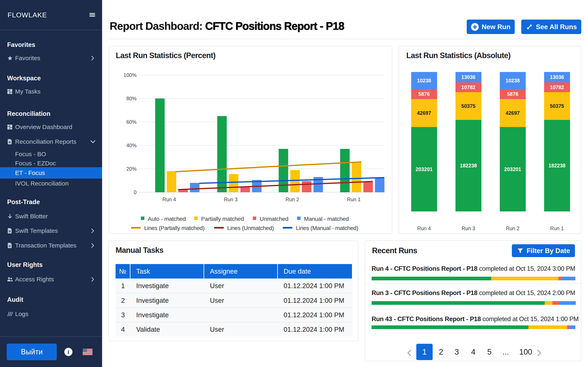 Image resolution: width=588 pixels, height=367 pixels. Describe the element at coordinates (131, 169) in the screenshot. I see `svg-text: 20%` at that location.